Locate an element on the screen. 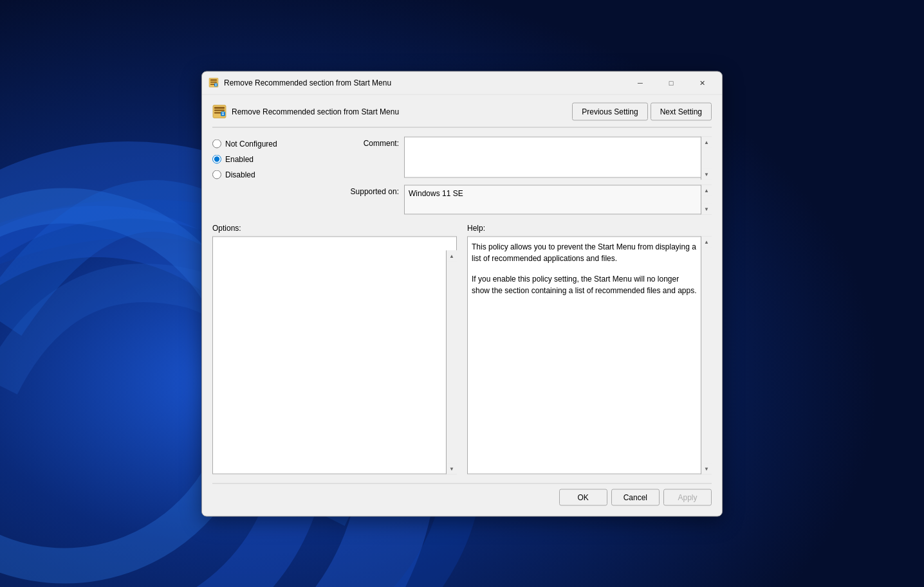 This screenshot has width=924, height=587. supported-value-display: Windows 11 SE is located at coordinates (558, 199).